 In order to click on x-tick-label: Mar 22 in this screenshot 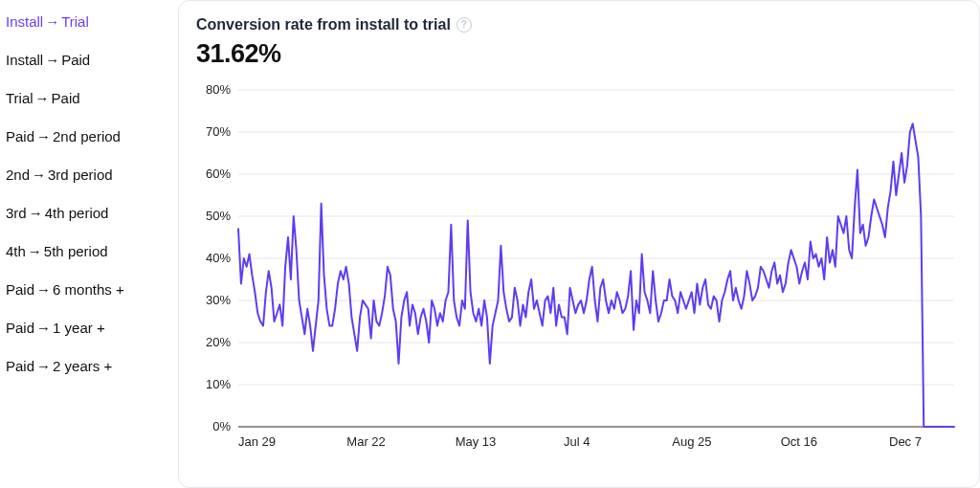, I will do `click(366, 442)`.